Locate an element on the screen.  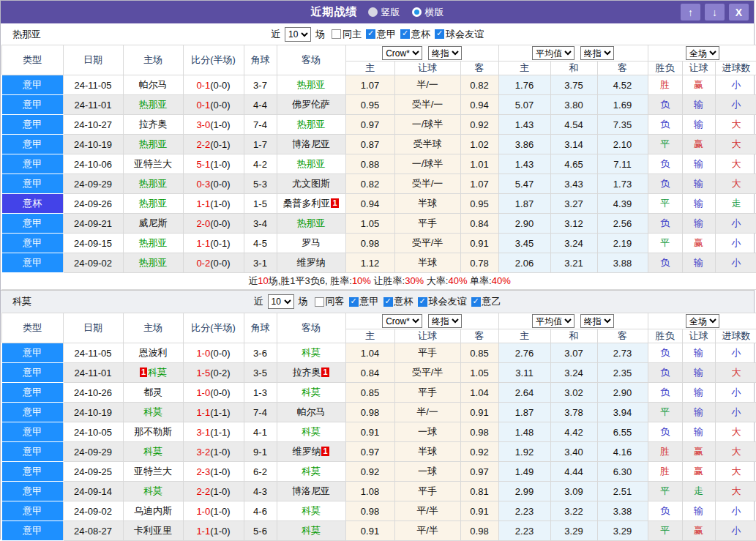
col-header-goals: 进球数 is located at coordinates (736, 337).